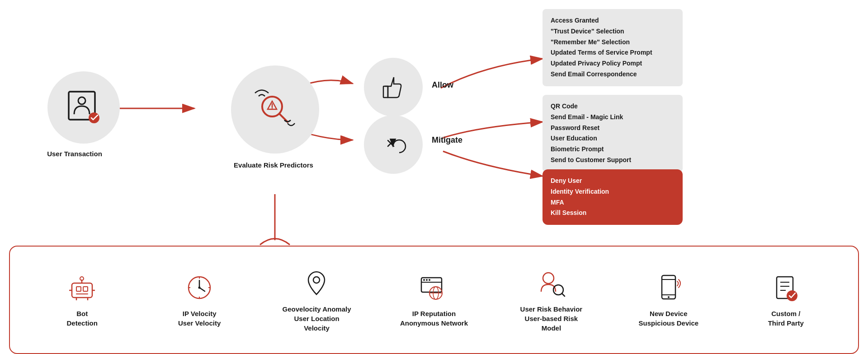 Image resolution: width=868 pixels, height=354 pixels. What do you see at coordinates (443, 85) in the screenshot?
I see `allow-label: Allow` at bounding box center [443, 85].